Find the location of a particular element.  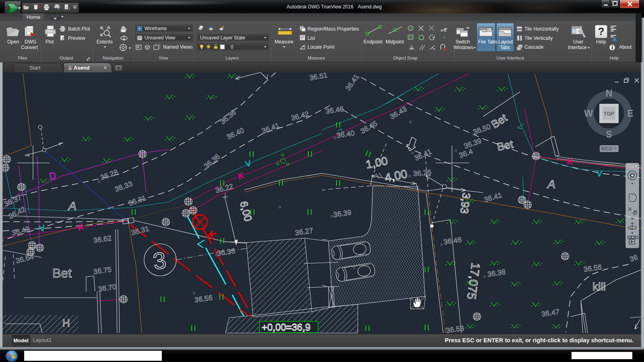

svg-text: 36.26 is located at coordinates (423, 173).